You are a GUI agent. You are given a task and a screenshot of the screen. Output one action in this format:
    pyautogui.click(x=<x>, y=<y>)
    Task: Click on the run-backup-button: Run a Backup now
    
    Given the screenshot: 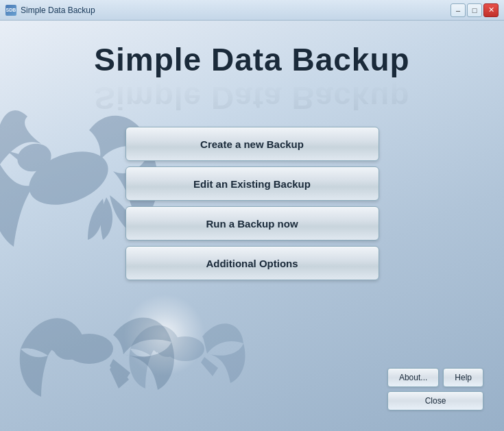 What is the action you would take?
    pyautogui.click(x=252, y=223)
    